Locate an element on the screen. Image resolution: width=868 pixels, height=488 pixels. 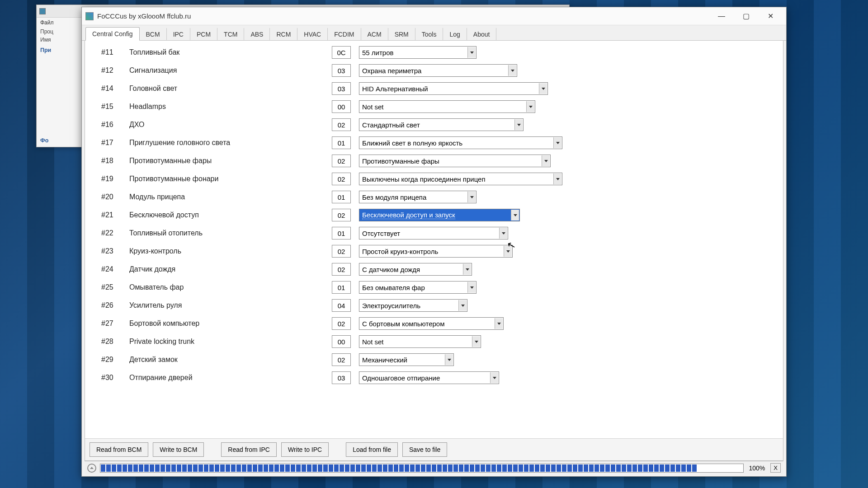
tab-tcm: TCM is located at coordinates (231, 34).